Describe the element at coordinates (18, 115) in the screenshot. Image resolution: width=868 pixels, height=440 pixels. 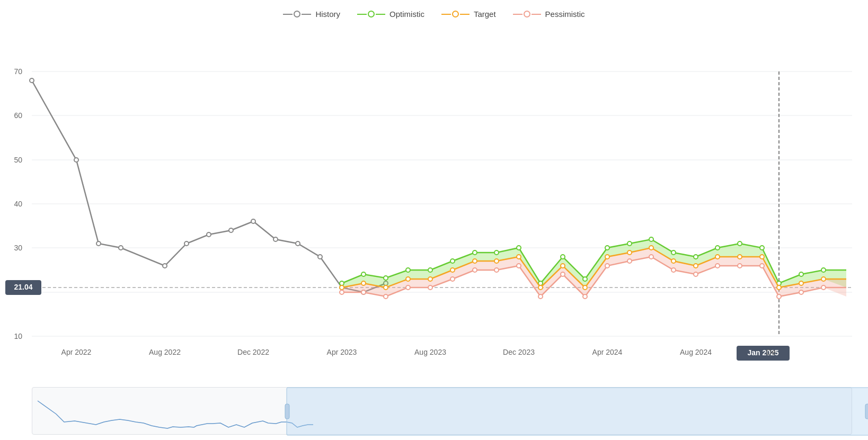
I see `y-label-60: 60` at that location.